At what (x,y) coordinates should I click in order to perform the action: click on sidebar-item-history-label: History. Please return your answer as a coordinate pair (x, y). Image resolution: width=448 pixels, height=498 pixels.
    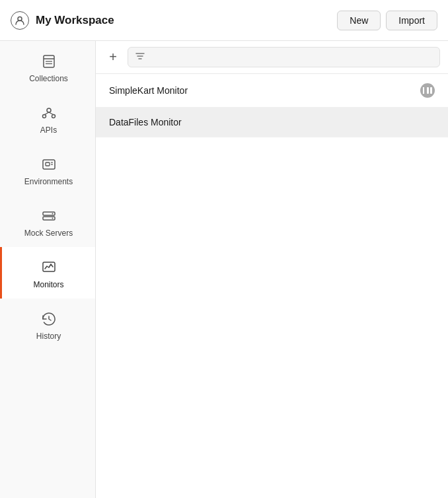
    Looking at the image, I should click on (49, 336).